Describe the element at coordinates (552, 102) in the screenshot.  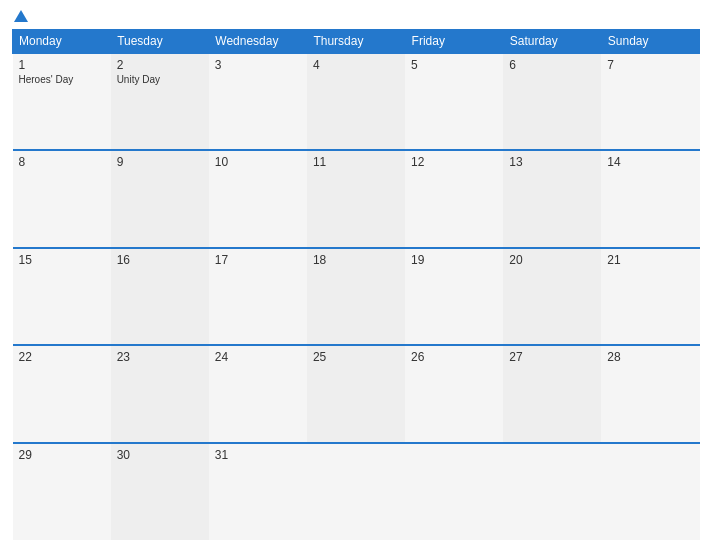
I see `calendar-cell: 6` at that location.